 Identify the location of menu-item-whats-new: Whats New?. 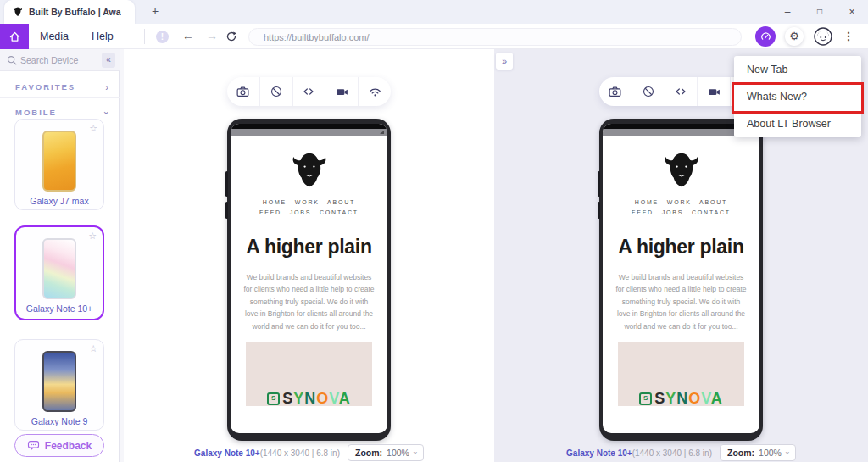
(798, 97).